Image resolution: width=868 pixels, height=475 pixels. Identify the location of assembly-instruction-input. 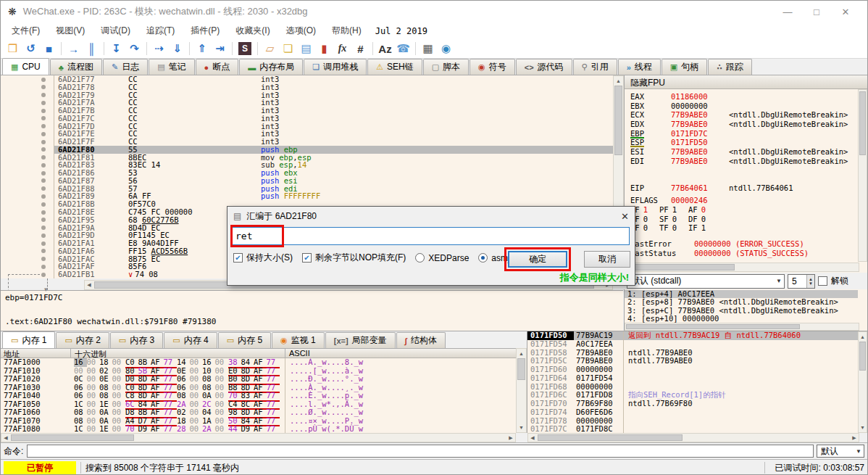
(430, 236).